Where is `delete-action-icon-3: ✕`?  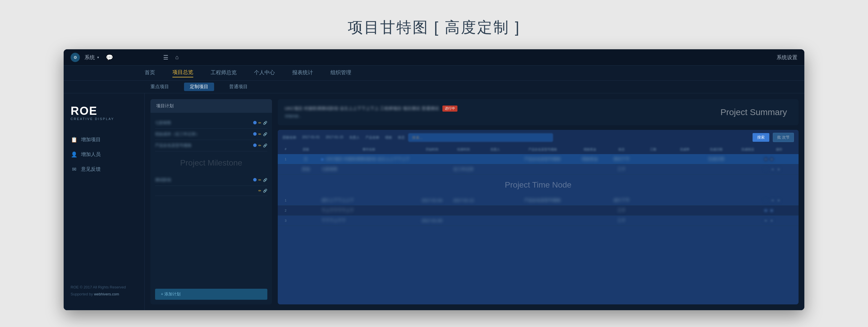 delete-action-icon-3: ✕ is located at coordinates (779, 200).